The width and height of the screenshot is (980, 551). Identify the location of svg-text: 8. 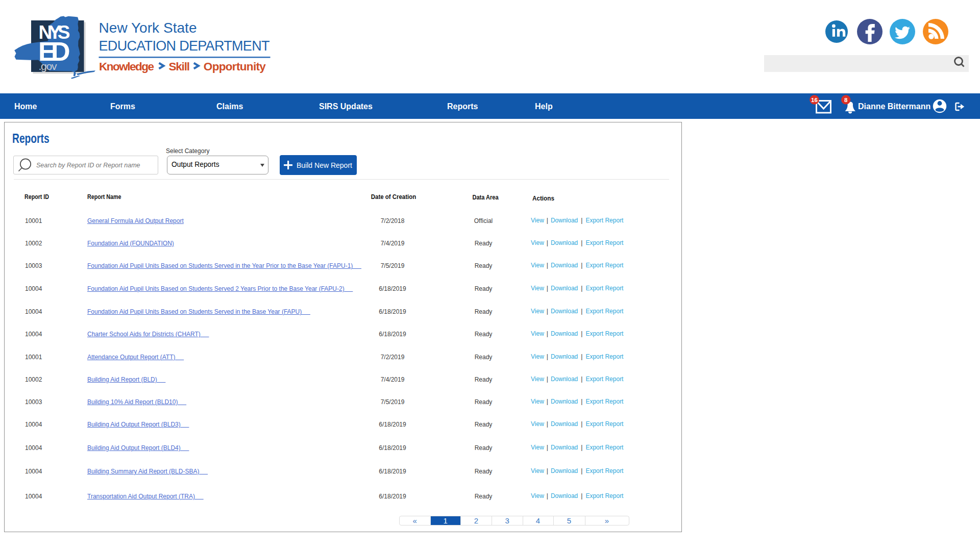
(846, 100).